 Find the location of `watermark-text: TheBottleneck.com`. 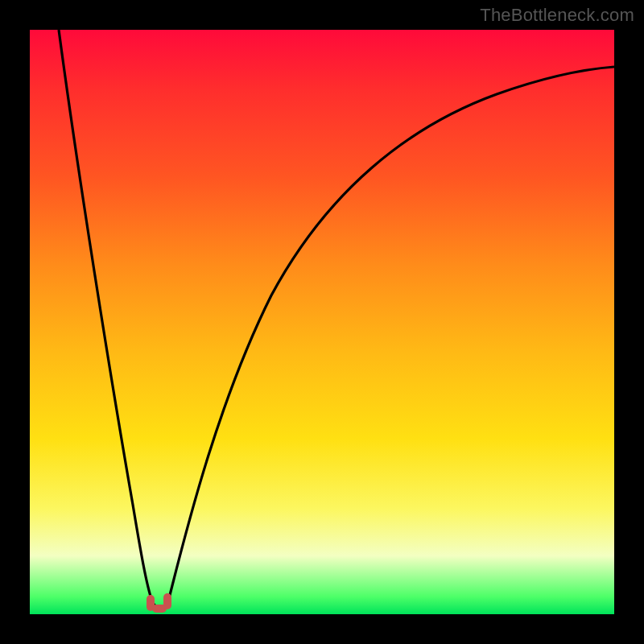

watermark-text: TheBottleneck.com is located at coordinates (557, 15).